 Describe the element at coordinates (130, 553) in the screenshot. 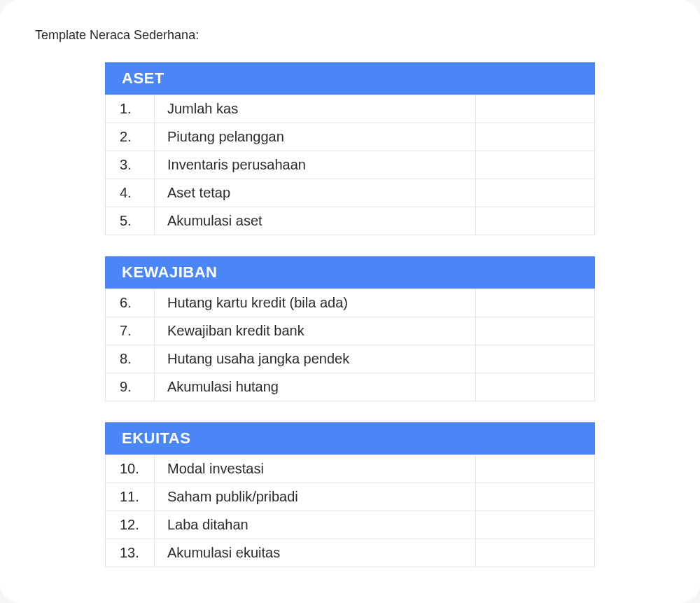

I see `row-number: 13.` at that location.